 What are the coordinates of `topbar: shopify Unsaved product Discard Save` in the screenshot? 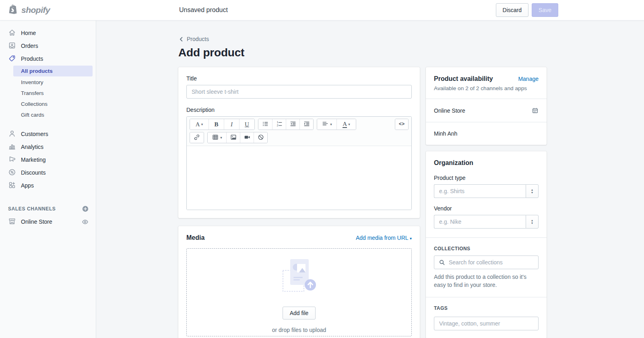 It's located at (322, 10).